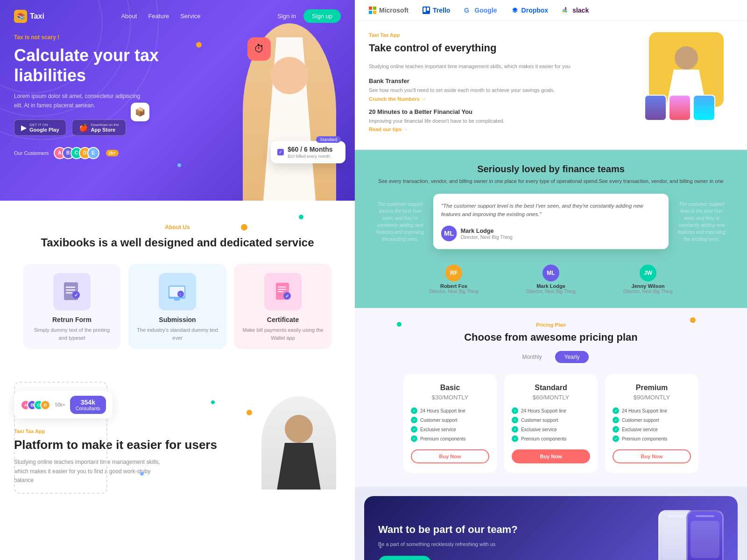 The image size is (747, 560). Describe the element at coordinates (140, 112) in the screenshot. I see `box-icon: 📦` at that location.